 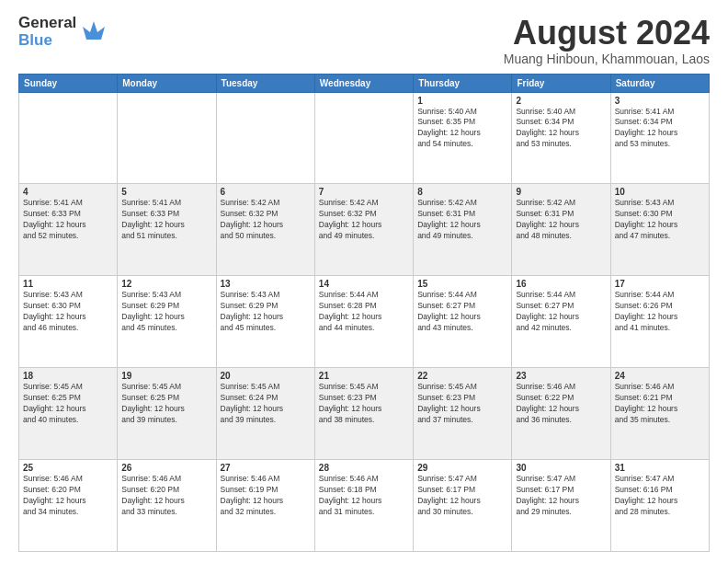 I want to click on day-cell: 19Sunrise: 5:45 AM Sunset: 6:25 PM Dayli…, so click(x=167, y=414).